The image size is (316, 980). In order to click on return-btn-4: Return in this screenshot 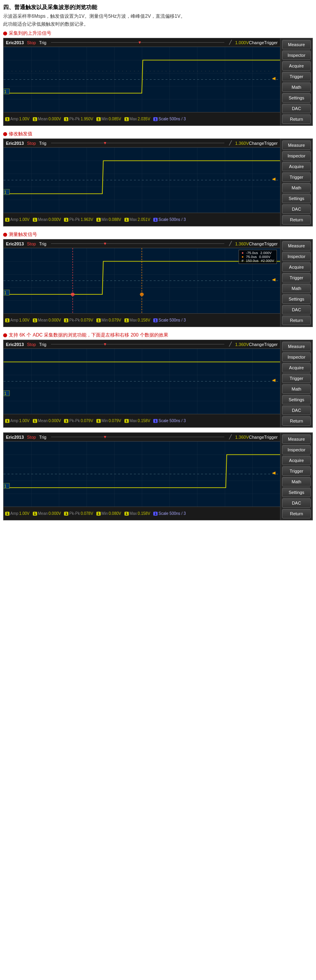, I will do `click(296, 421)`.